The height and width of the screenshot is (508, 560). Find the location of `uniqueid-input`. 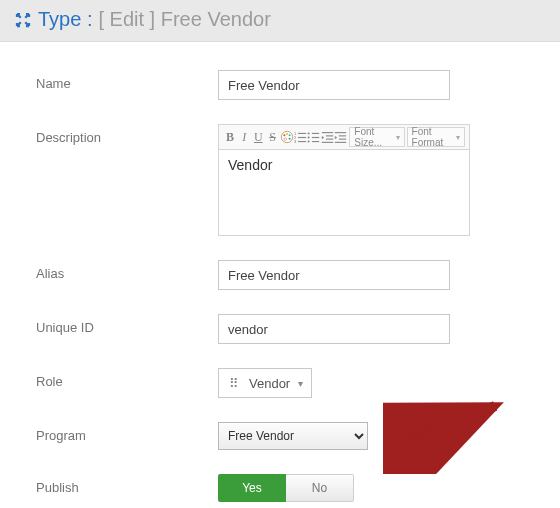

uniqueid-input is located at coordinates (334, 329).